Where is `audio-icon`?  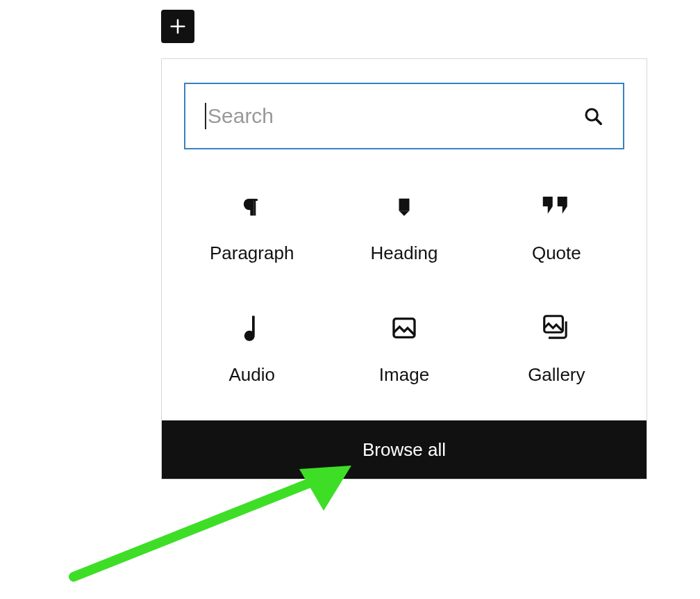 audio-icon is located at coordinates (252, 328).